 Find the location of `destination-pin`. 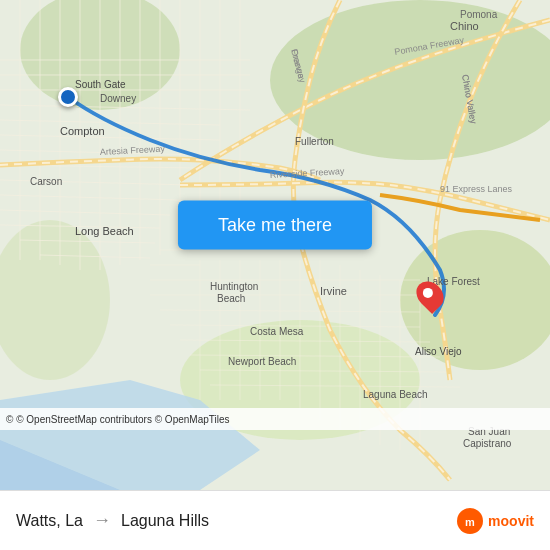

destination-pin is located at coordinates (430, 295).